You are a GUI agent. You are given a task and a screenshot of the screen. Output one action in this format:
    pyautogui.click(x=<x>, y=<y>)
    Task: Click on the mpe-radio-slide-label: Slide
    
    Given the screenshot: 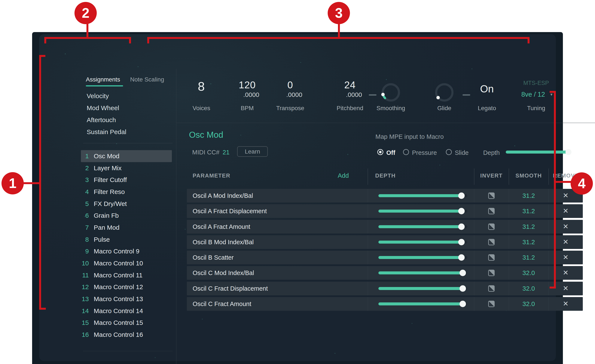 What is the action you would take?
    pyautogui.click(x=462, y=153)
    